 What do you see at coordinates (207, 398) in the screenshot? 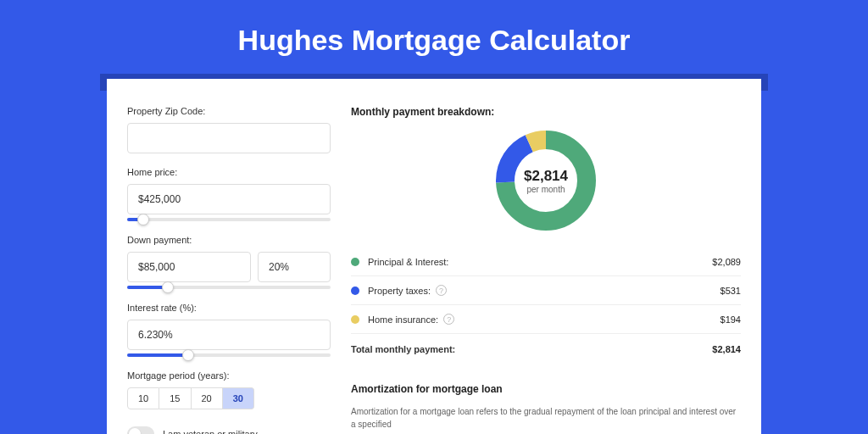
I see `period-option-20: 20` at bounding box center [207, 398].